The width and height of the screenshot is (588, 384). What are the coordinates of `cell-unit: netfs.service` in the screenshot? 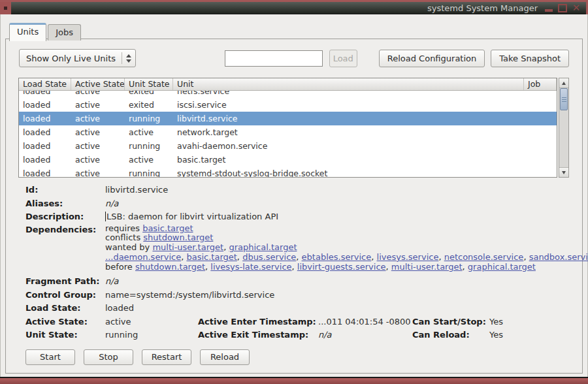 It's located at (349, 94).